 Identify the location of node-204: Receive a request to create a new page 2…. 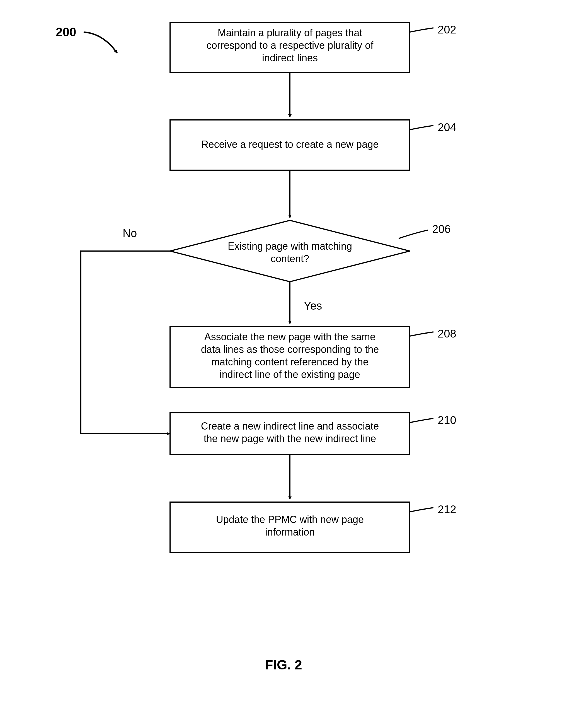
(313, 145).